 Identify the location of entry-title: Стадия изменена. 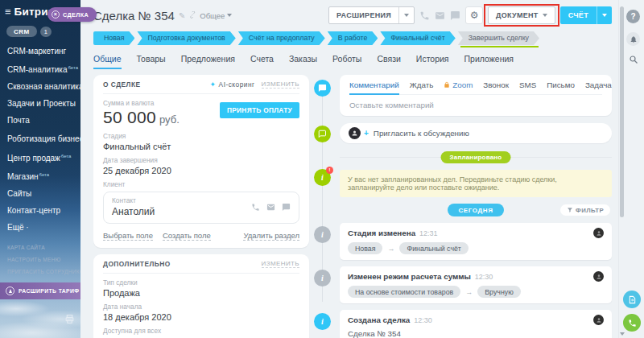
(382, 233).